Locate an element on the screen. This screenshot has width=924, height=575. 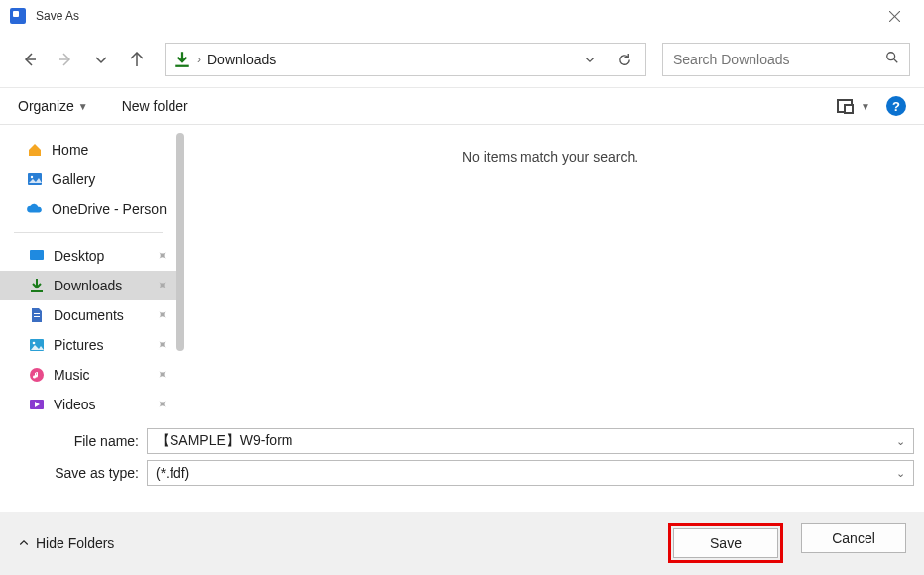
sidebar-separator is located at coordinates (88, 232).